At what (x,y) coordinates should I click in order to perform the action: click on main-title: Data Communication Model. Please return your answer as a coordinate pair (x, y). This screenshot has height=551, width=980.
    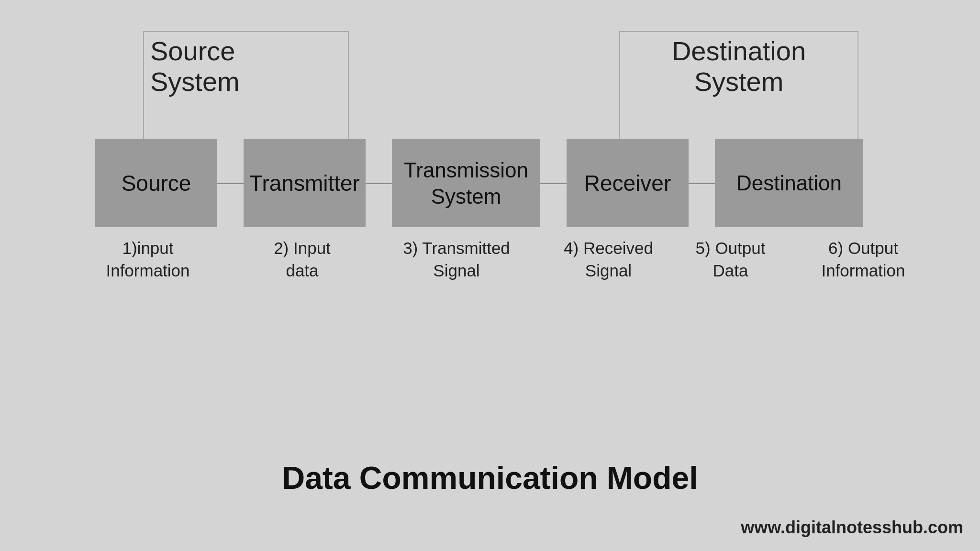
    Looking at the image, I should click on (490, 478).